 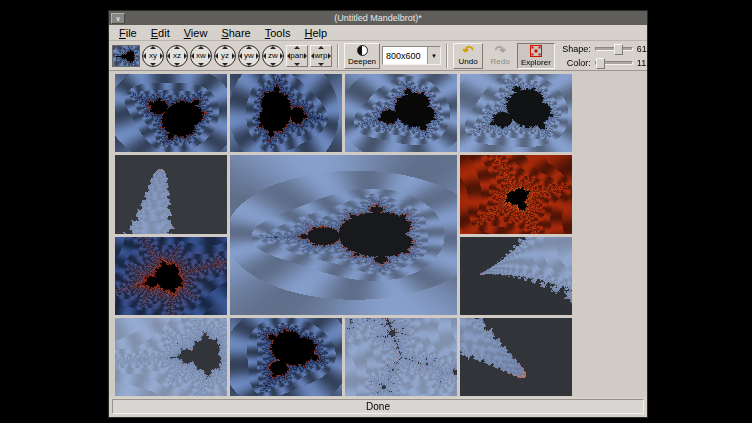 What do you see at coordinates (316, 33) in the screenshot?
I see `menu-help: Help` at bounding box center [316, 33].